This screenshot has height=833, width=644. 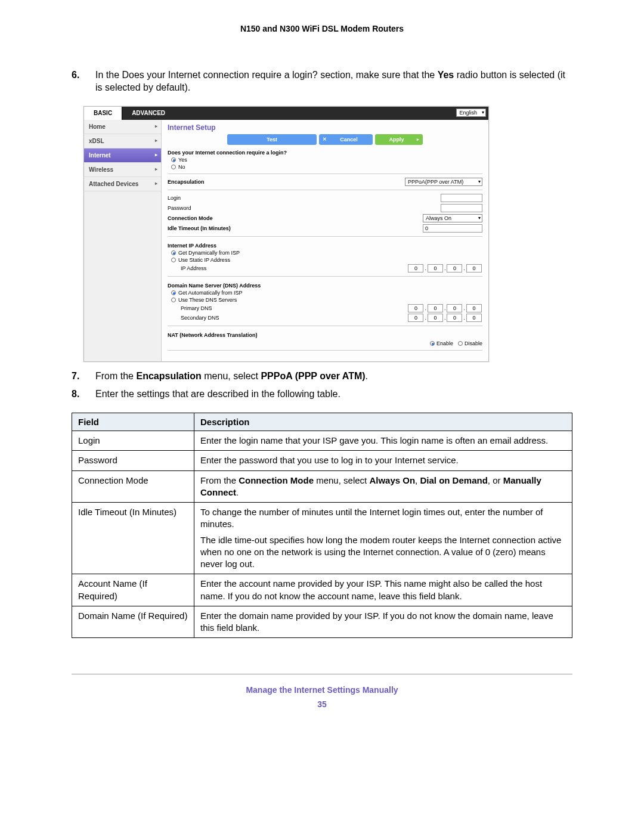 What do you see at coordinates (123, 184) in the screenshot?
I see `sidebar-item-attached: Attached Devices` at bounding box center [123, 184].